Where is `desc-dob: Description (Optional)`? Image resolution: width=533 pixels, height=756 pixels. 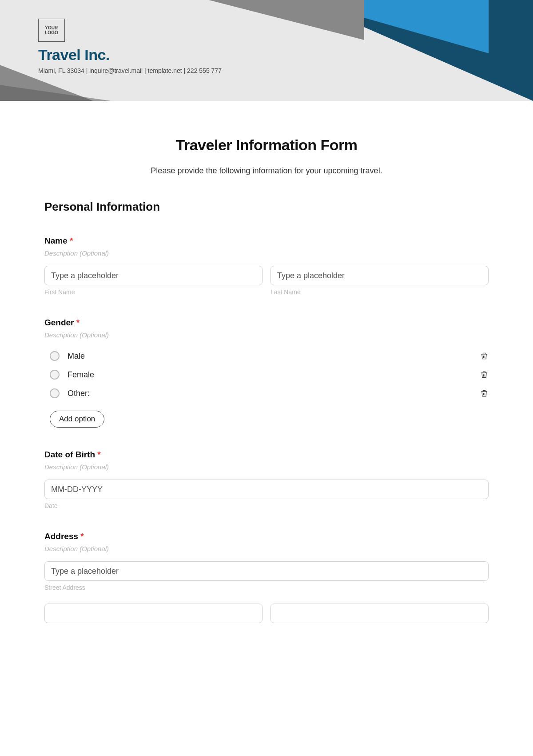
desc-dob: Description (Optional) is located at coordinates (266, 467).